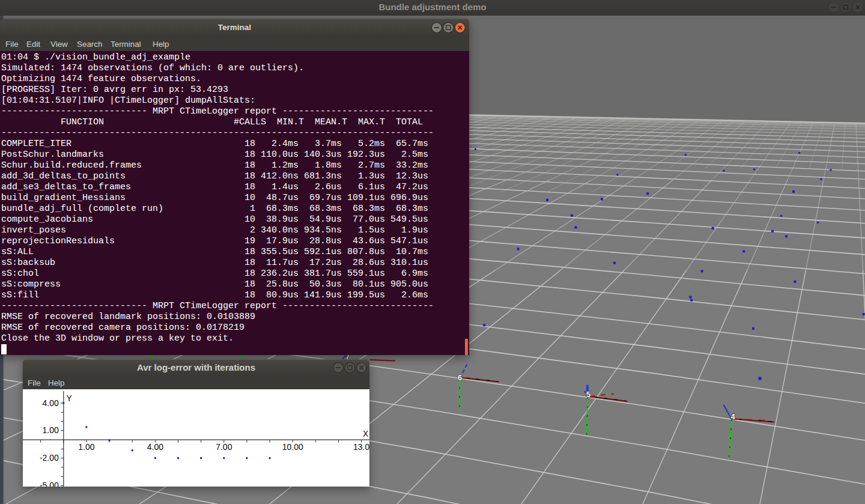 This screenshot has width=865, height=504. Describe the element at coordinates (460, 377) in the screenshot. I see `svg-text: 6` at that location.